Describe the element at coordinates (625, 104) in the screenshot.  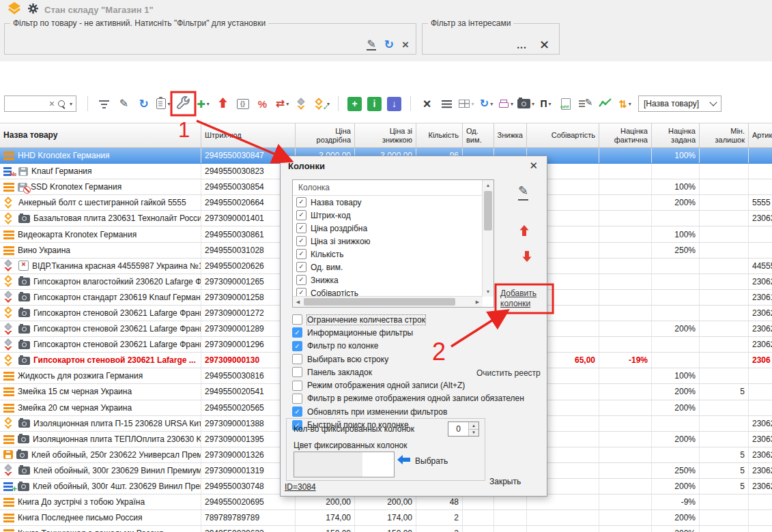
I see `sort-arrows-icon: ⇅▾` at that location.